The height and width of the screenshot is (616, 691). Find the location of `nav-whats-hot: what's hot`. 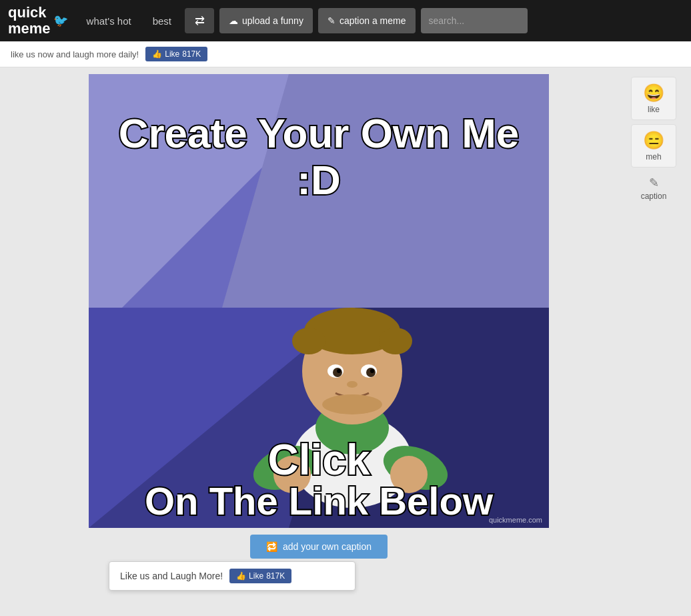

nav-whats-hot: what's hot is located at coordinates (109, 21).